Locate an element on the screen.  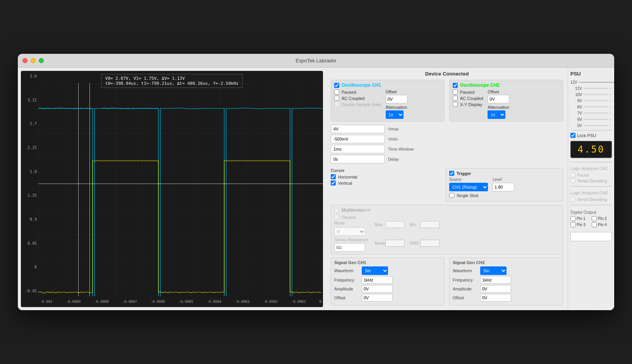
y-label-6: 0.9 is located at coordinates (29, 219).